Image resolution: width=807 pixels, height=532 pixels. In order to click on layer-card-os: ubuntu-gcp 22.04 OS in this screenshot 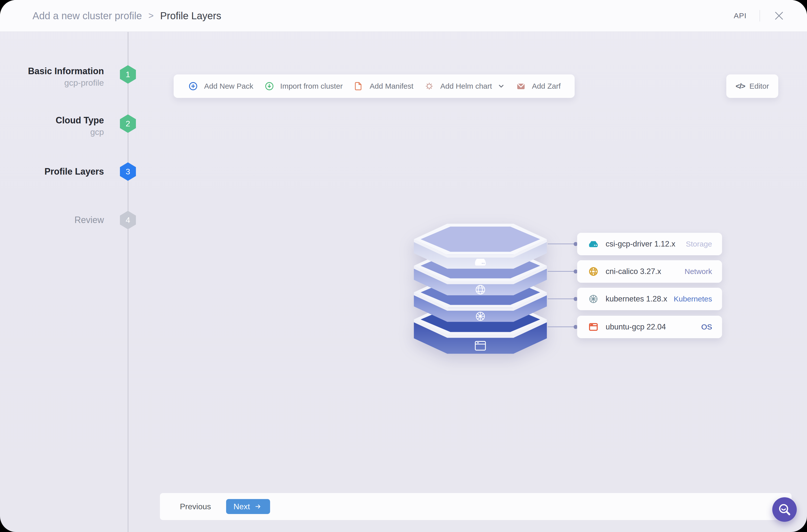, I will do `click(650, 327)`.